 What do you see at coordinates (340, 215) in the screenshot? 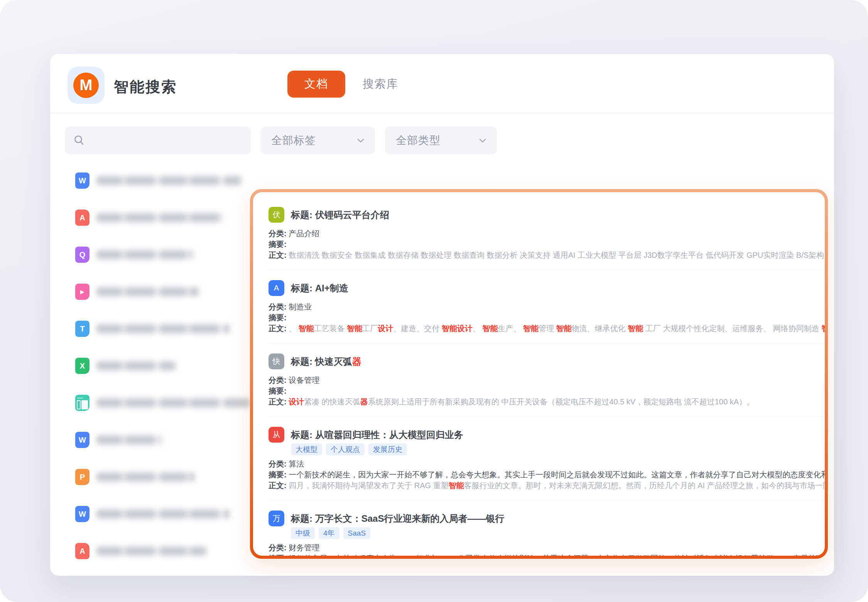
I see `result-title: 标题: 伏锂码云平台介绍` at bounding box center [340, 215].